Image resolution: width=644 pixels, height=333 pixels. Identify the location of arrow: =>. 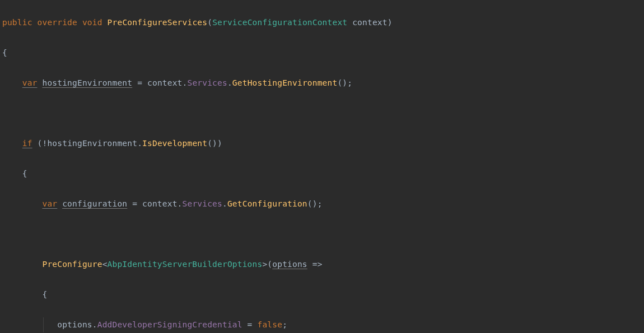
(315, 264).